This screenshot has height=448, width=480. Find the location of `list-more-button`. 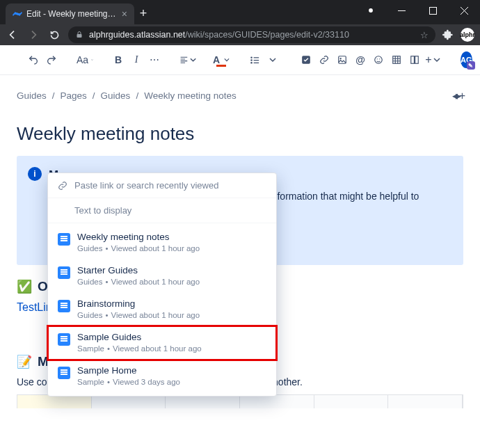

list-more-button is located at coordinates (273, 60).